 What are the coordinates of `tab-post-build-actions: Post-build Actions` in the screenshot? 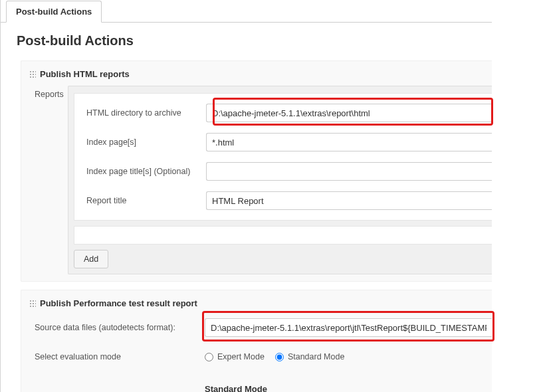 It's located at (54, 12).